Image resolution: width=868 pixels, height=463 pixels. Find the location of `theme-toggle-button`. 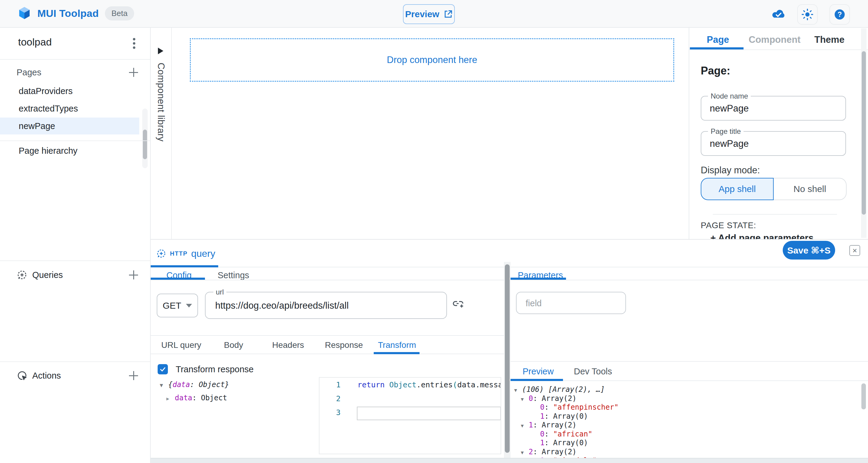

theme-toggle-button is located at coordinates (807, 14).